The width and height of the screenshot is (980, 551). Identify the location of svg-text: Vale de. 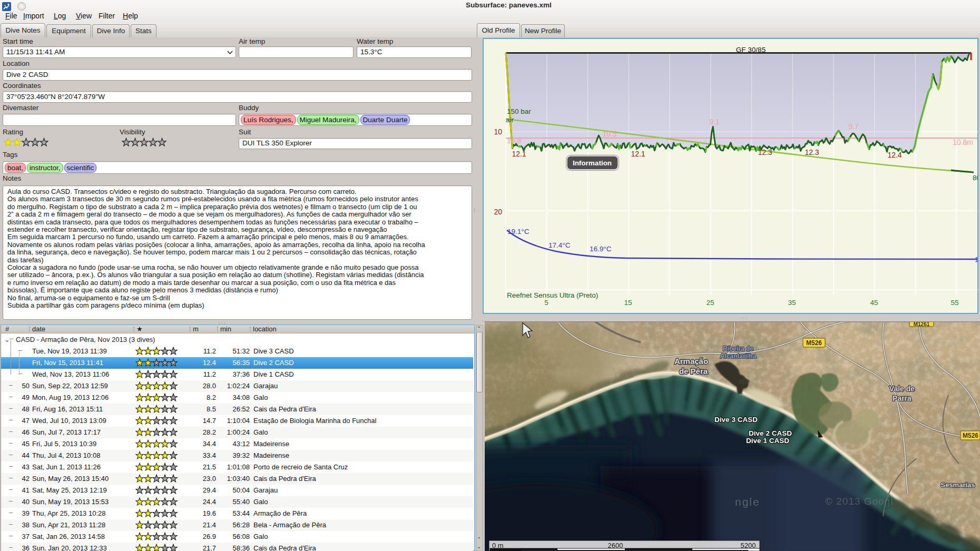
(902, 389).